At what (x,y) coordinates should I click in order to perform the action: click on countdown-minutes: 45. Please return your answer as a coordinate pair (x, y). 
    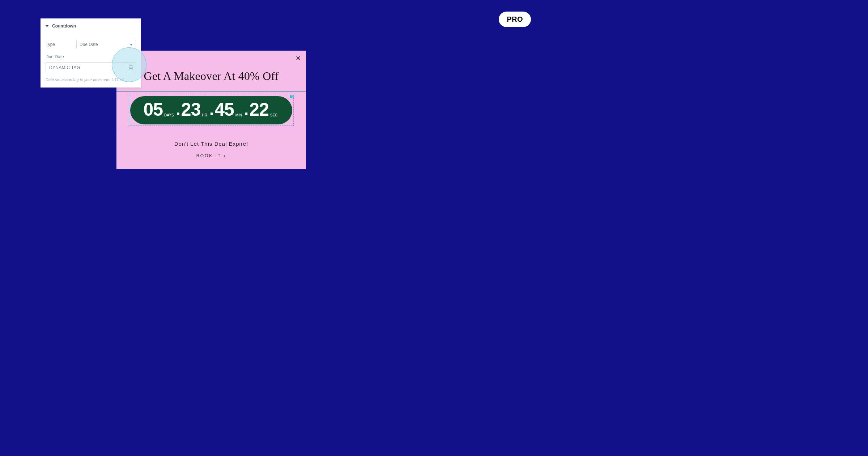
    Looking at the image, I should click on (224, 110).